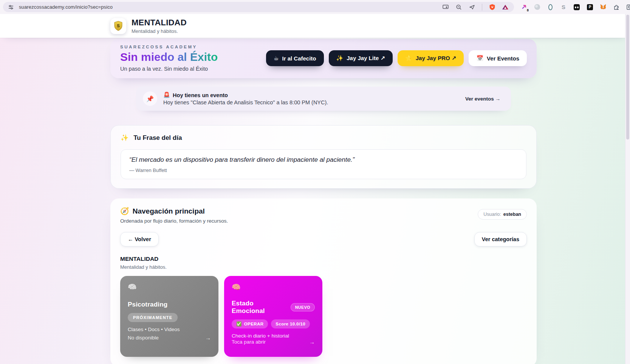  What do you see at coordinates (483, 99) in the screenshot?
I see `see-events-link: Ver eventos →` at bounding box center [483, 99].